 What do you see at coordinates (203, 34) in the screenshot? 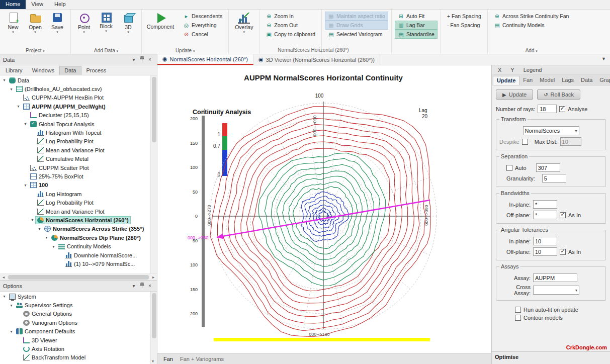
I see `cancel-button: ⊘Cancel` at bounding box center [203, 34].